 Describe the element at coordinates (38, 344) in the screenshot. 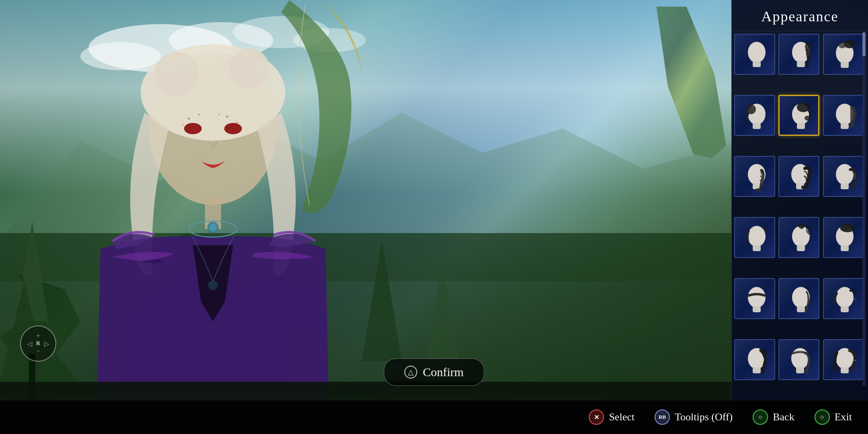

I see `compass-r-label: R` at that location.